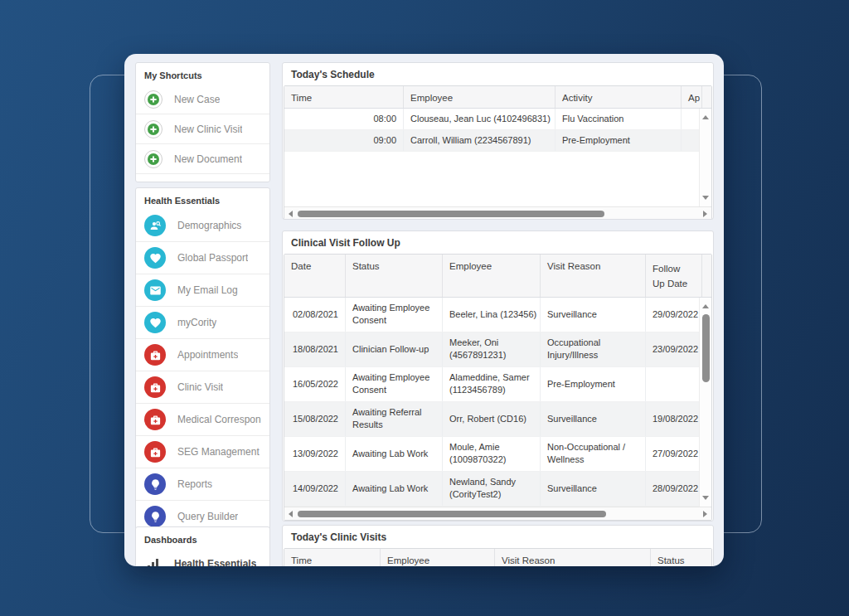 The height and width of the screenshot is (616, 849). I want to click on table-row: 14/09/2022 Awaiting Lab Work Newland, Sa…, so click(497, 489).